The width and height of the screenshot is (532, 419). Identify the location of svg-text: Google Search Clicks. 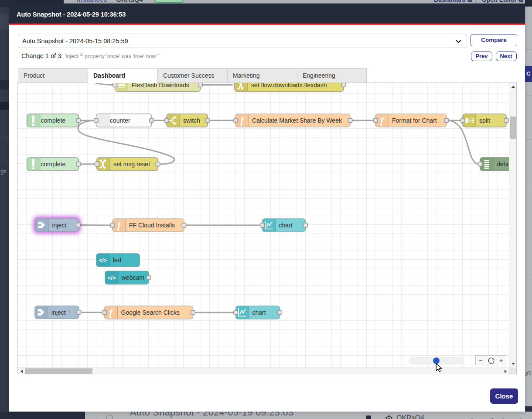
(151, 313).